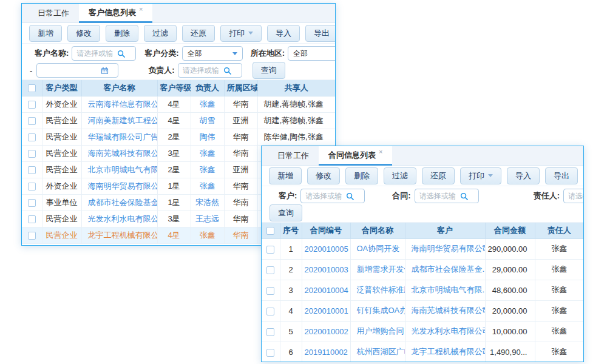  What do you see at coordinates (378, 269) in the screenshot?
I see `contract-name-link: 新增需求开发合同` at bounding box center [378, 269].